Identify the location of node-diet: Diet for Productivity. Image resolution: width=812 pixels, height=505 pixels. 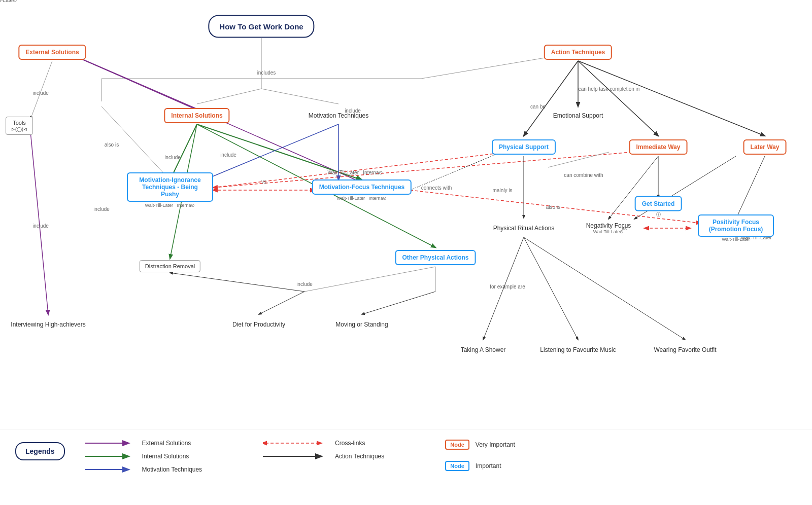
(259, 324).